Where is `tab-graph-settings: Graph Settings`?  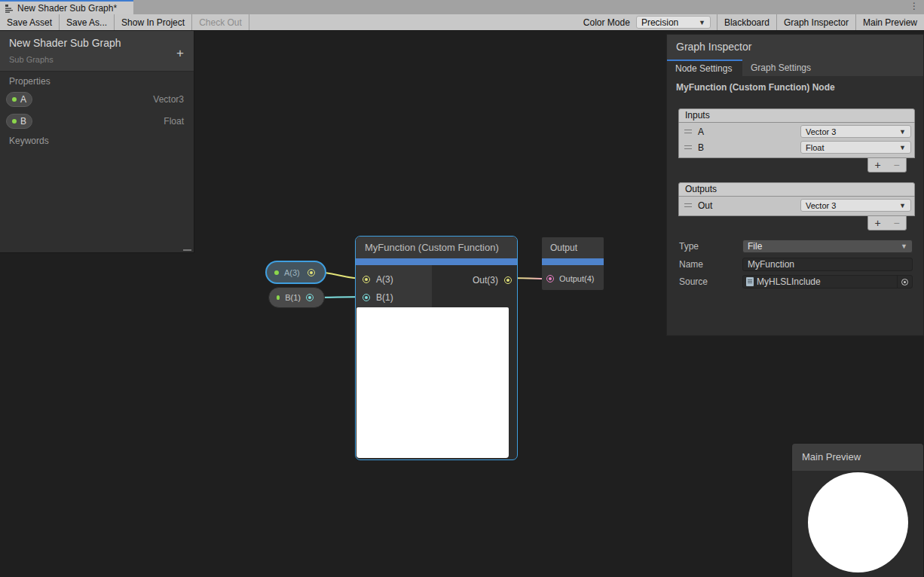
tab-graph-settings: Graph Settings is located at coordinates (781, 68).